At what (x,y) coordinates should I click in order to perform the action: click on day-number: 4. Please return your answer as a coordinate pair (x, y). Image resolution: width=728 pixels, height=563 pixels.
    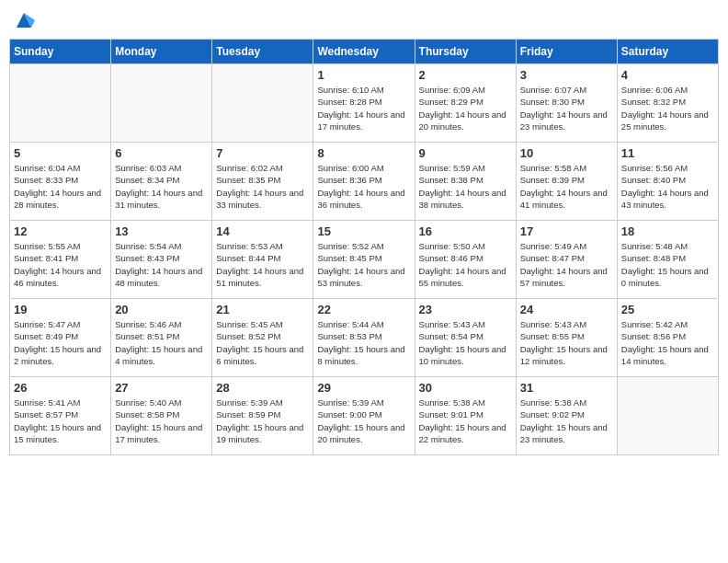
    Looking at the image, I should click on (667, 75).